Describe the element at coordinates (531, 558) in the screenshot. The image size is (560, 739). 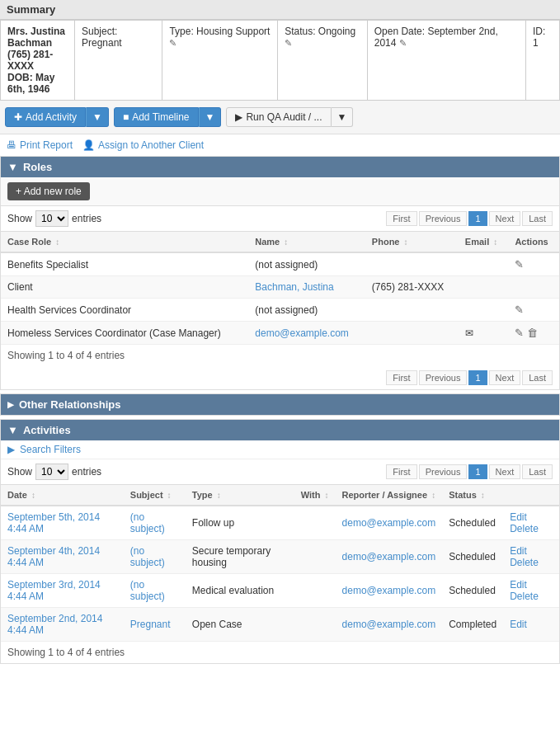
I see `actions-cell: Edit Delete` at that location.